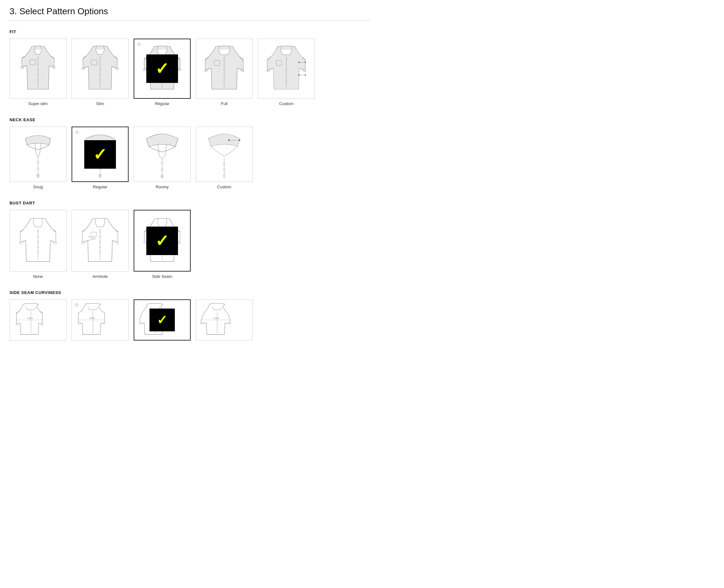 This screenshot has width=724, height=588. What do you see at coordinates (77, 132) in the screenshot?
I see `star-icon-neck-regular: ☆` at bounding box center [77, 132].